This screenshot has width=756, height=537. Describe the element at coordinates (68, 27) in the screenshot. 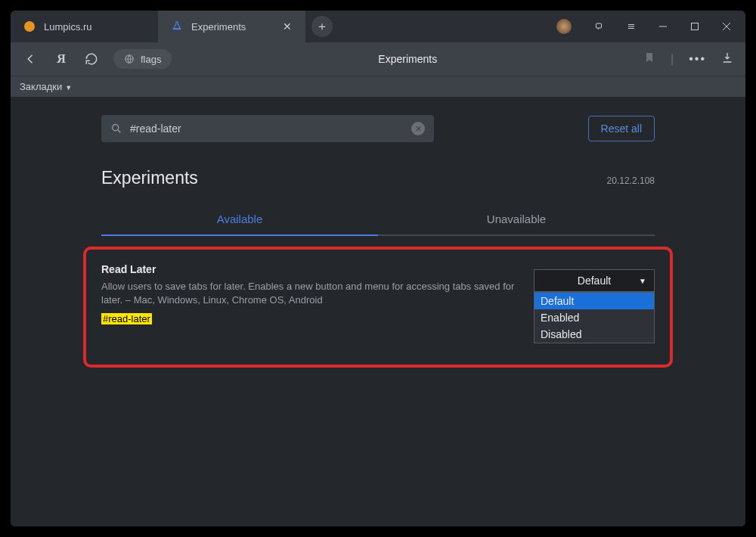

I see `tab-label: Lumpics.ru` at that location.